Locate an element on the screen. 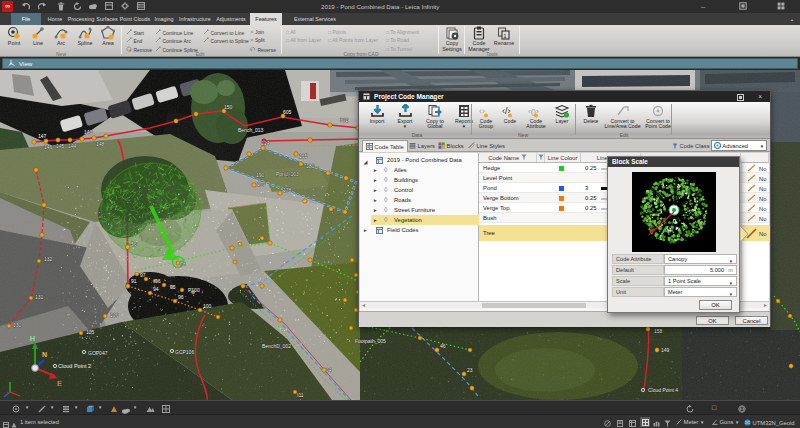 The height and width of the screenshot is (428, 800). svg-text: 97 is located at coordinates (143, 275).